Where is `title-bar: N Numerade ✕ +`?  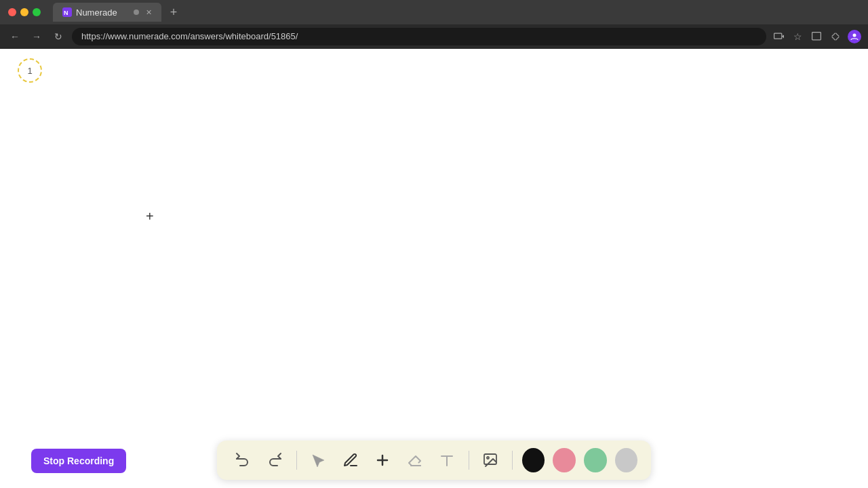
title-bar: N Numerade ✕ + is located at coordinates (434, 12).